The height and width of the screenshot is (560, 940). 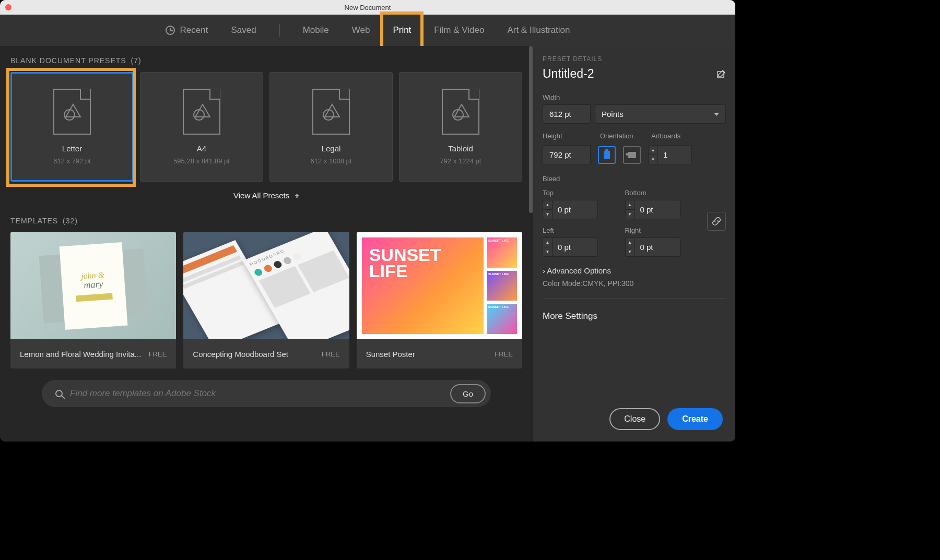 What do you see at coordinates (93, 286) in the screenshot?
I see `template-thumbnail: john & mary` at bounding box center [93, 286].